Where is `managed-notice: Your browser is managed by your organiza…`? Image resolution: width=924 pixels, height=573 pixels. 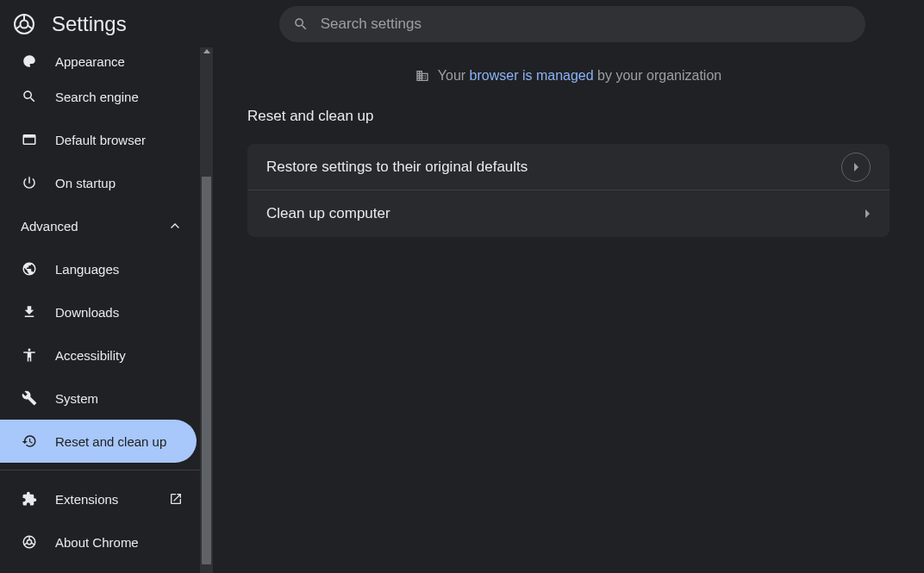
managed-notice: Your browser is managed by your organiza… is located at coordinates (569, 76).